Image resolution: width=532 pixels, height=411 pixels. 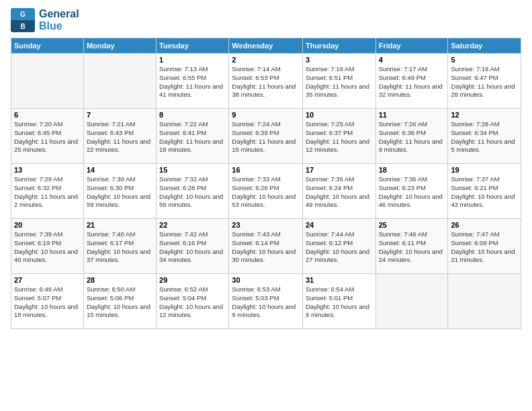 I want to click on day-info: Sunrise: 7:35 AMSunset: 6:24 PMDaylight:…, so click(x=339, y=192).